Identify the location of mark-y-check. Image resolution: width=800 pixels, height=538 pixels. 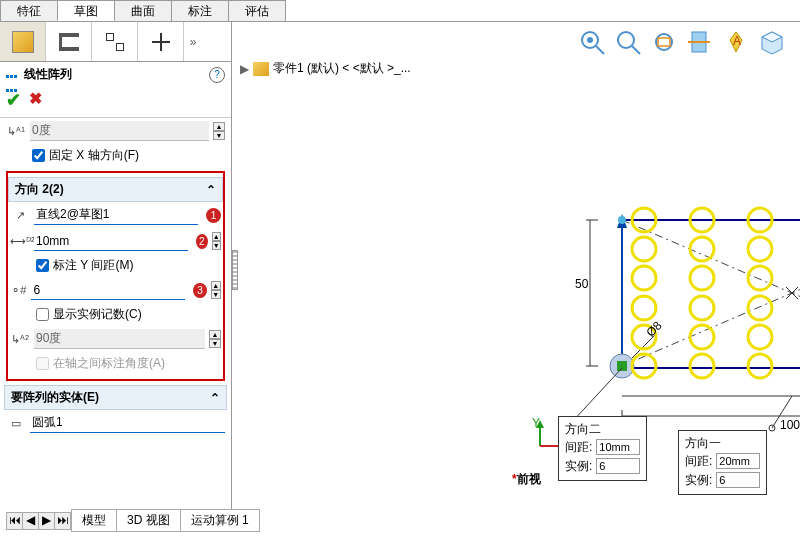
(42, 266).